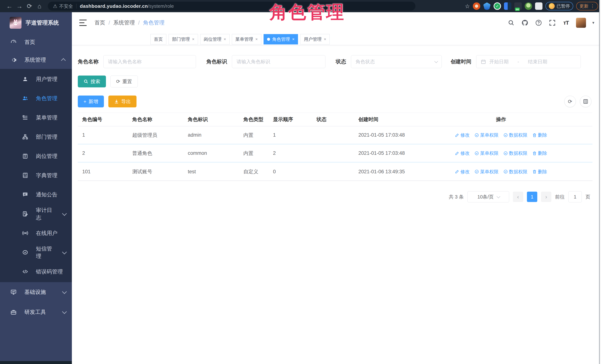 The height and width of the screenshot is (364, 601). Describe the element at coordinates (36, 118) in the screenshot. I see `sidebar-item-menus: 菜单管理` at that location.